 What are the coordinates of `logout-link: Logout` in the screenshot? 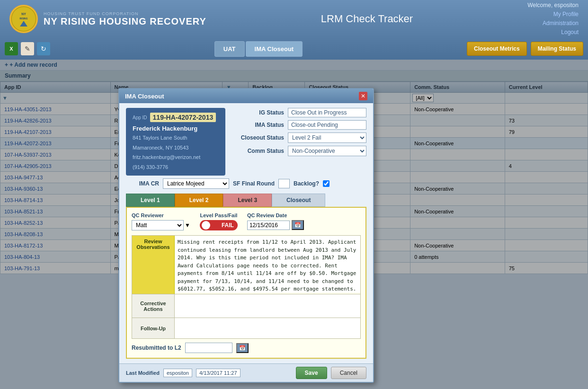 It's located at (570, 32).